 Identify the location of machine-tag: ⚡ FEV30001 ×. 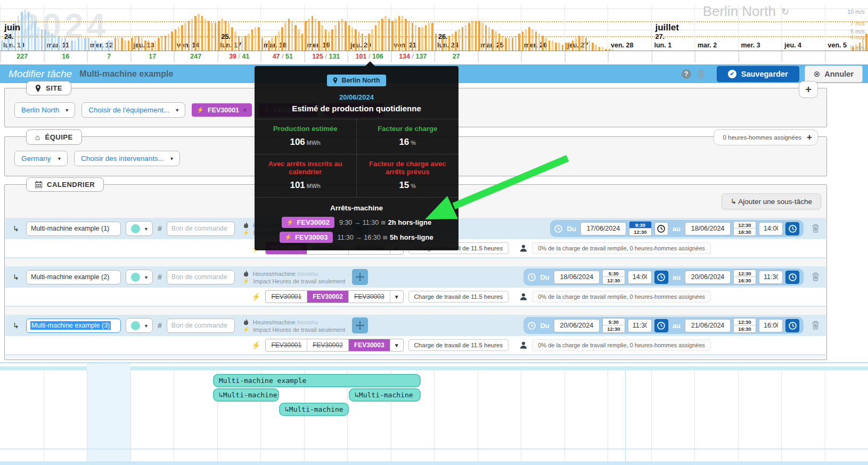
(222, 110).